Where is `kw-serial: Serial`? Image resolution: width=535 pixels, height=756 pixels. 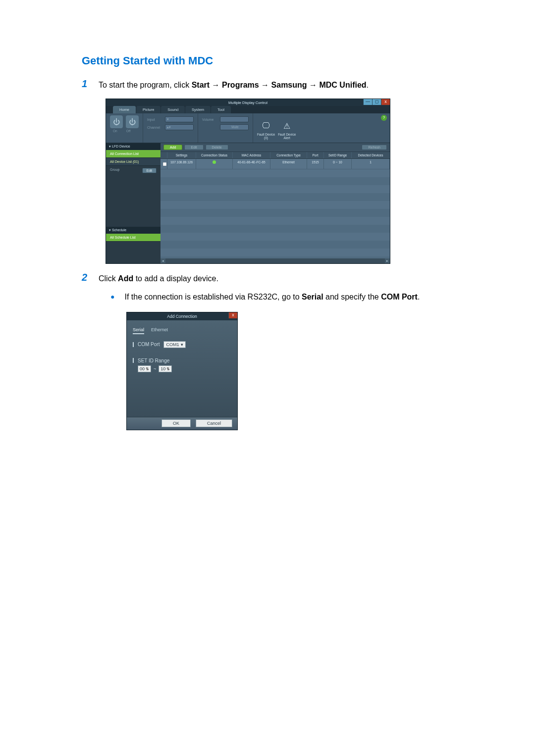
kw-serial: Serial is located at coordinates (313, 297).